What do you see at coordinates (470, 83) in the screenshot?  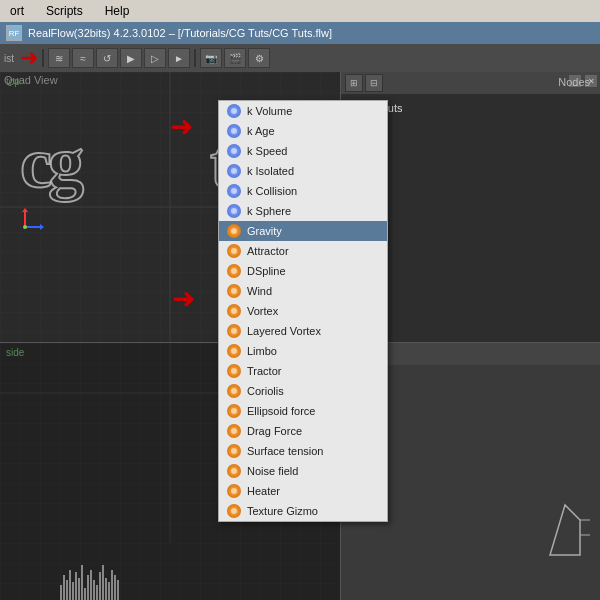 I see `nodes-toolbar: ⊞ ⊟ _ ✕ Nodes` at bounding box center [470, 83].